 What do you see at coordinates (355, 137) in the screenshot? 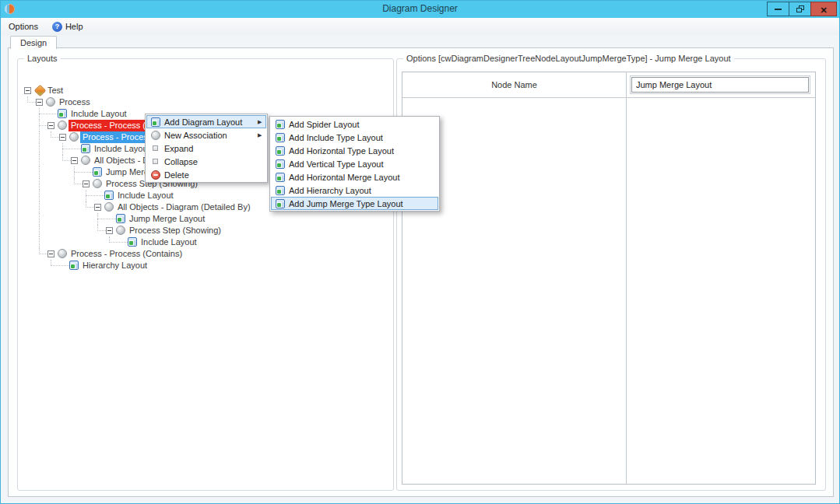
I see `submenu-item-add-include-type-layout: Add Include Type Layout` at bounding box center [355, 137].